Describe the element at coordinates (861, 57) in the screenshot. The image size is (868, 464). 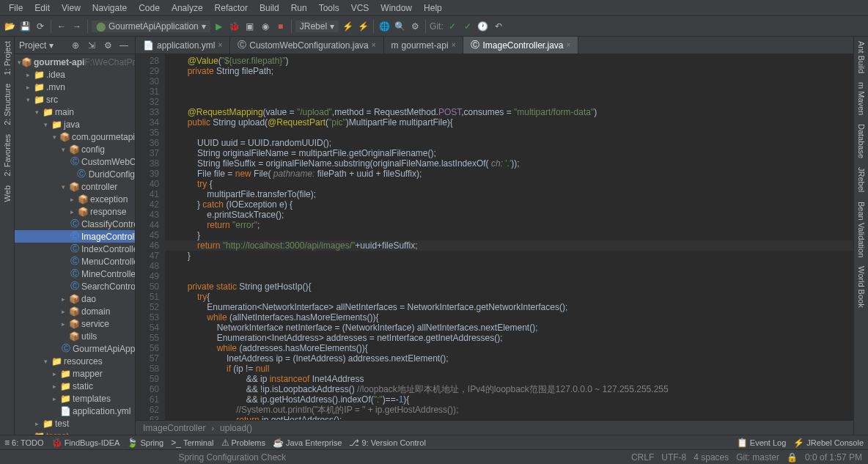
I see `right-tab: Ant Build` at that location.